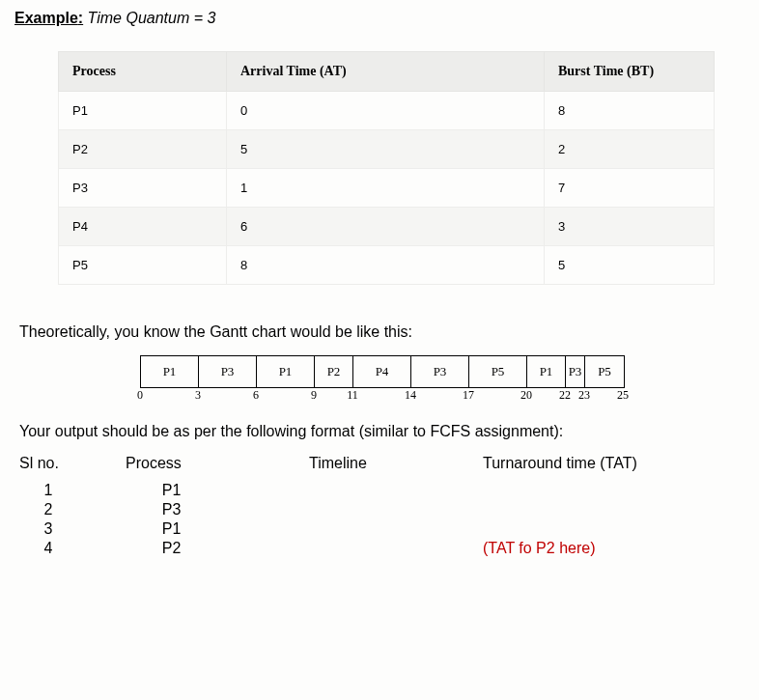 Image resolution: width=759 pixels, height=700 pixels. What do you see at coordinates (46, 17) in the screenshot?
I see `example-label: Example` at bounding box center [46, 17].